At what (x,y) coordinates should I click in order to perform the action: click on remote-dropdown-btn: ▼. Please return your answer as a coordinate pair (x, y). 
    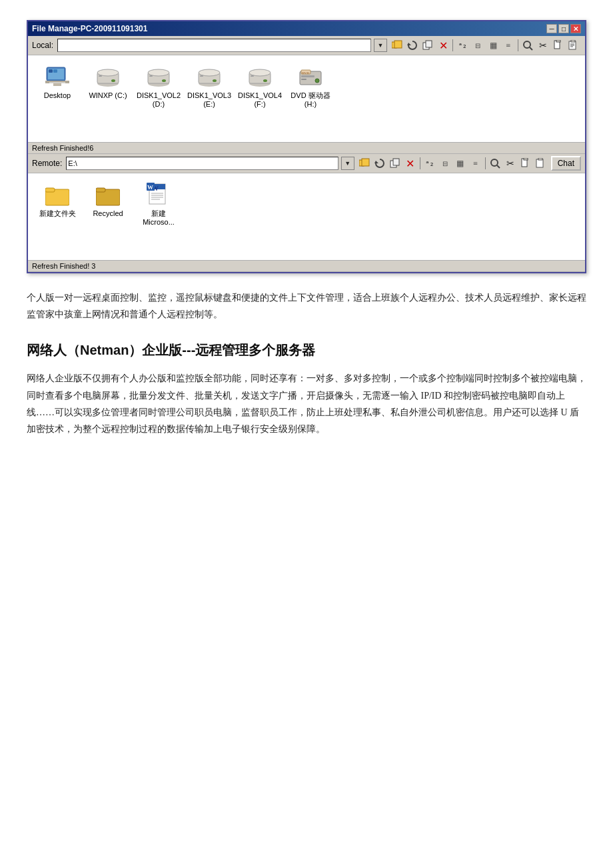
    Looking at the image, I should click on (348, 163).